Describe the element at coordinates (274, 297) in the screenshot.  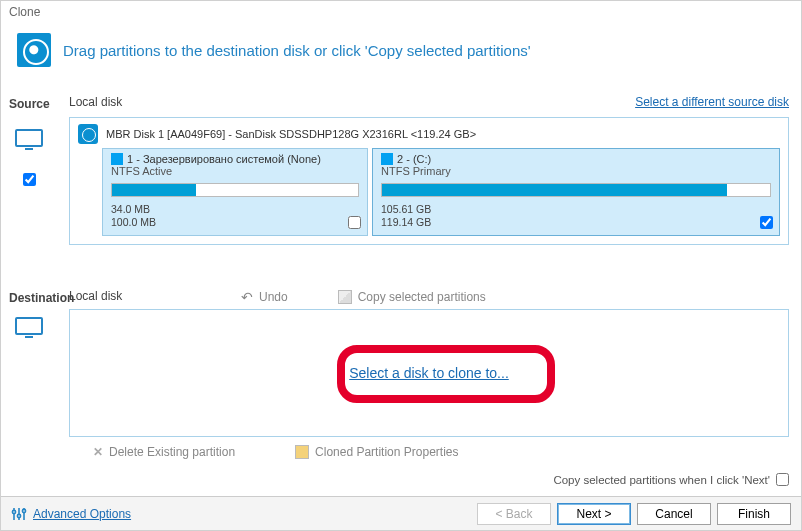
I see `undo-label: Undo` at that location.